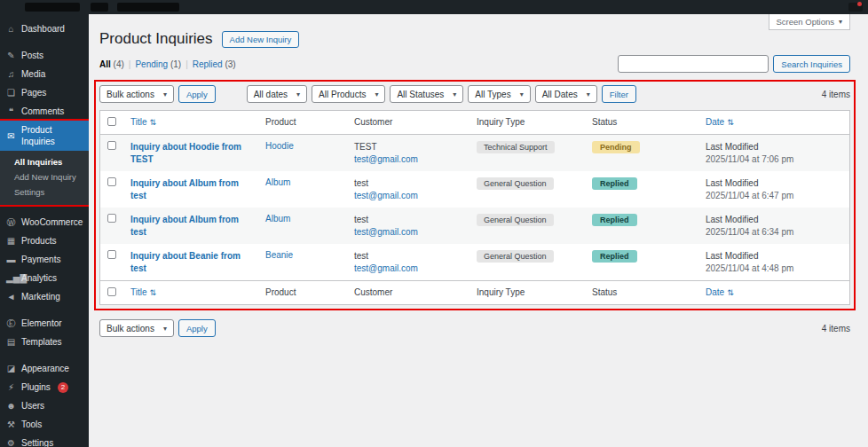 Image resolution: width=868 pixels, height=447 pixels. Describe the element at coordinates (41, 259) in the screenshot. I see `sidebar-item-label: Payments` at that location.